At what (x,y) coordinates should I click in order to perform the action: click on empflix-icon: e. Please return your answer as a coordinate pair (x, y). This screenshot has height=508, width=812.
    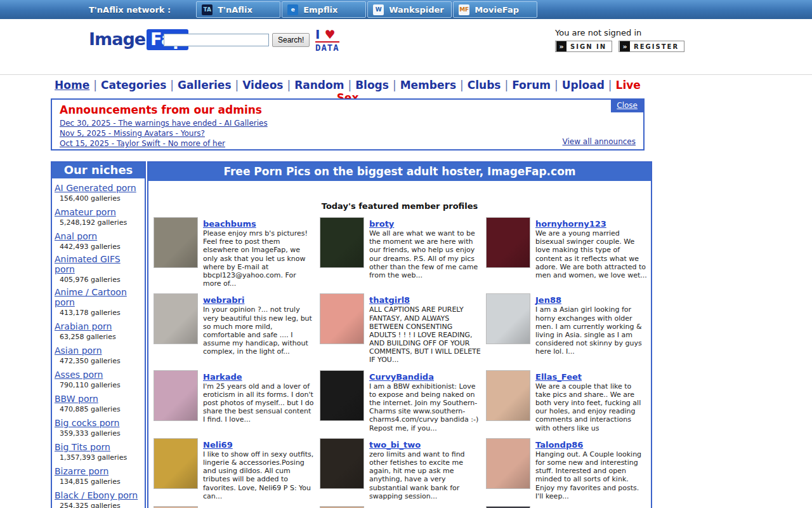
    Looking at the image, I should click on (293, 10).